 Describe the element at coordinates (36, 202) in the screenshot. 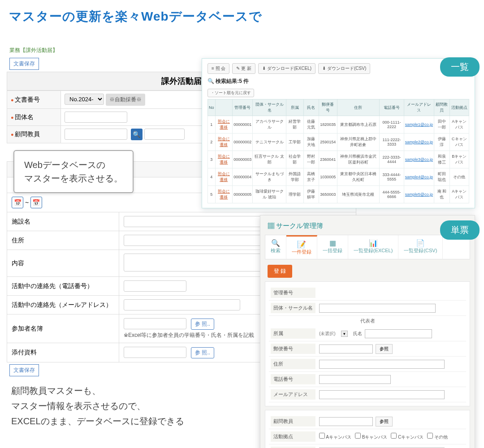

I see `calendar-to-icon: 📅` at that location.